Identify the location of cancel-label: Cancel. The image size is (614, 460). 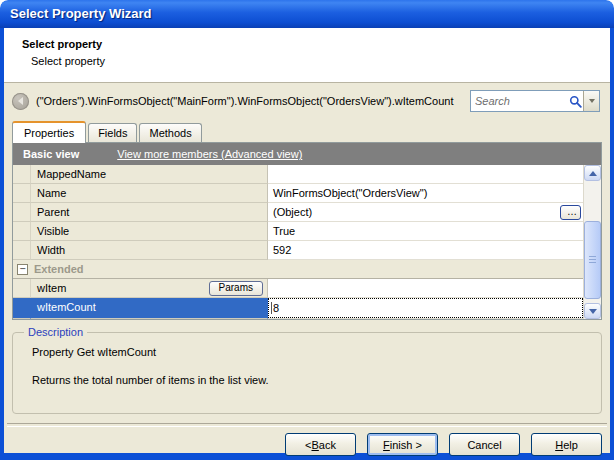
(484, 445).